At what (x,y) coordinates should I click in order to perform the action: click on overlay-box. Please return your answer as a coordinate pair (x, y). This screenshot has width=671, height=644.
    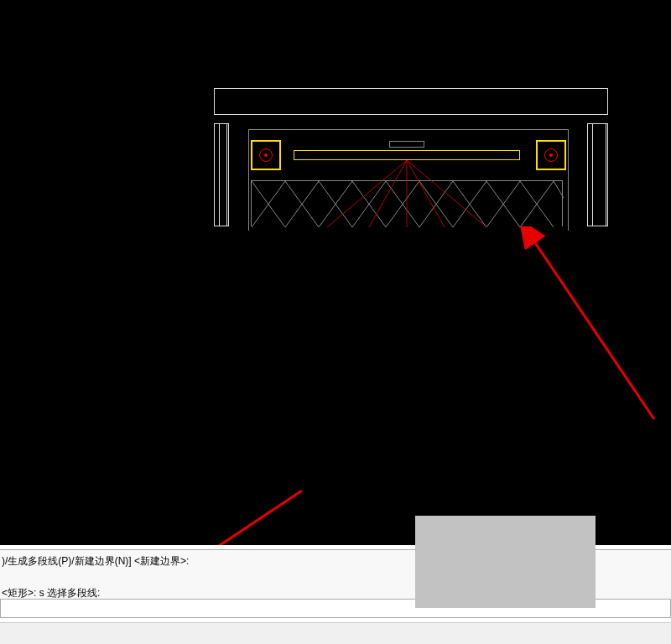
    Looking at the image, I should click on (505, 562).